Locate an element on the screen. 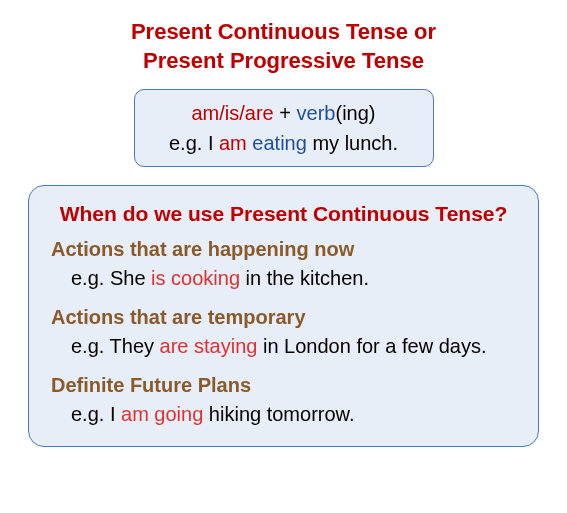 The width and height of the screenshot is (567, 513). formula-eg-aux: am is located at coordinates (233, 143).